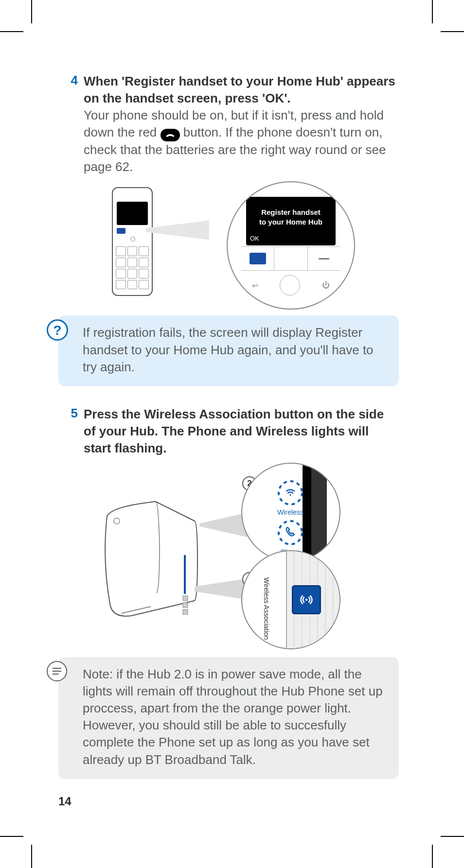 The image size is (464, 868). I want to click on power-icon: ⏻, so click(326, 285).